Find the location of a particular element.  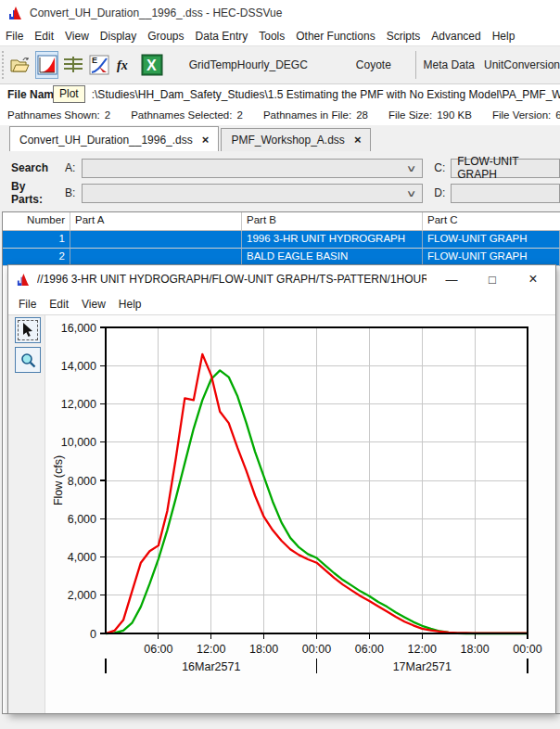

menu-item-file: File is located at coordinates (15, 36).